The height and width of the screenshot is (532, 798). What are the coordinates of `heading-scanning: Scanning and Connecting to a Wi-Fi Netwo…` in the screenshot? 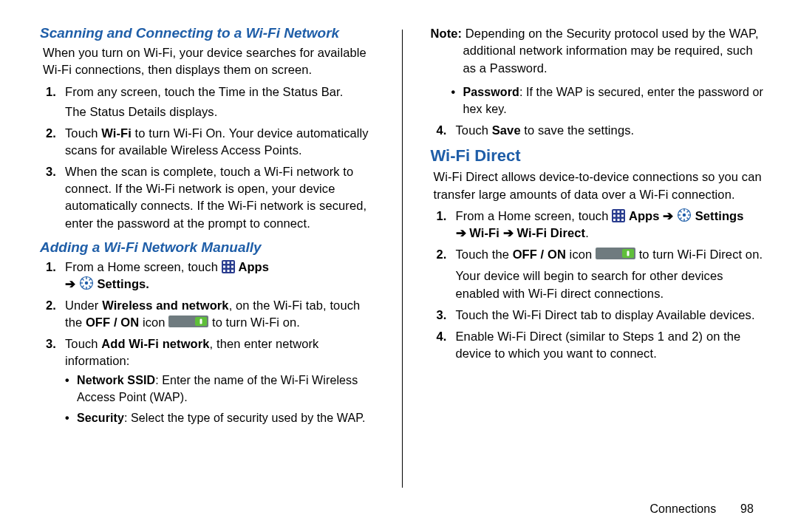 It's located at (207, 33).